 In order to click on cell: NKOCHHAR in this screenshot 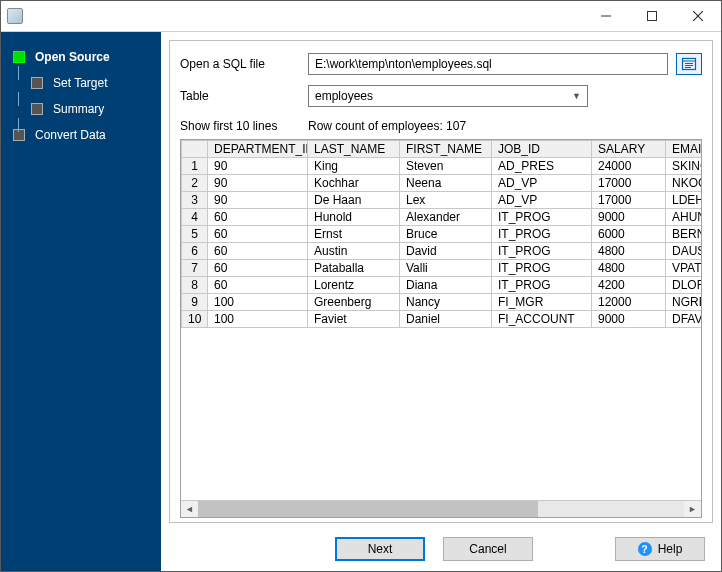, I will do `click(684, 184)`.